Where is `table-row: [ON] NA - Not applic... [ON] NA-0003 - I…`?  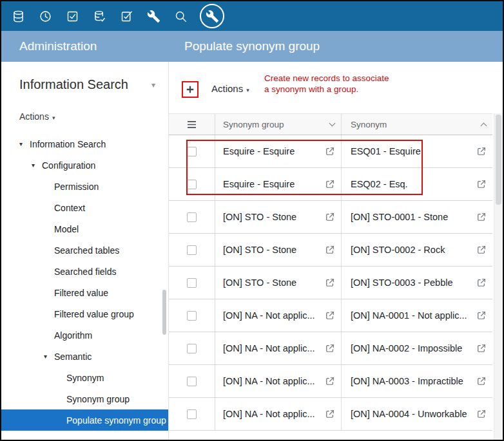
table-row: [ON] NA - Not applic... [ON] NA-0003 - I… is located at coordinates (331, 381).